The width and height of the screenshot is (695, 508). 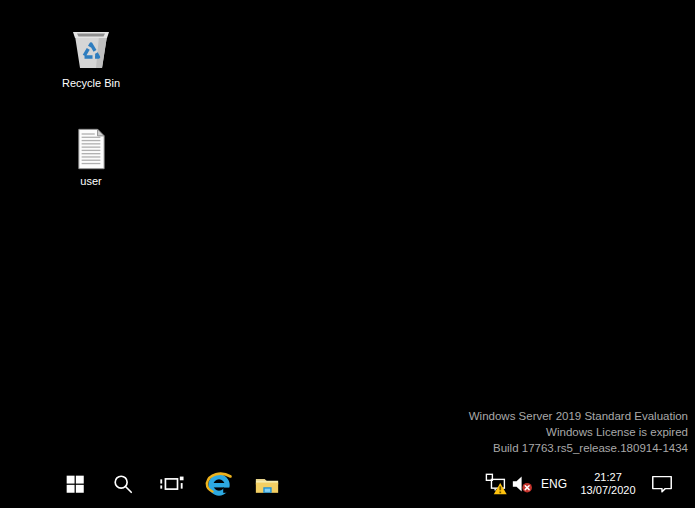 I want to click on start-button, so click(x=75, y=484).